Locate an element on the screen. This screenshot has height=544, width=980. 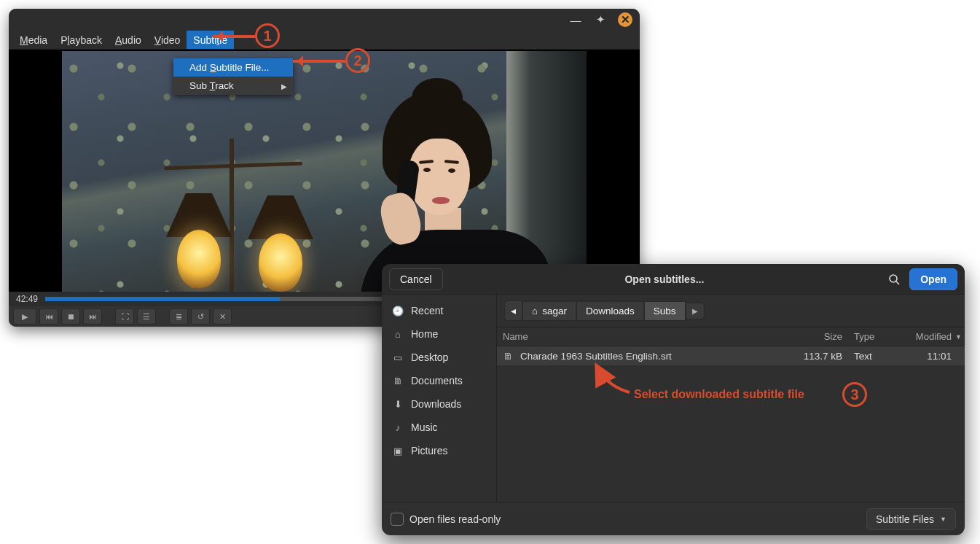
minimize-button: — is located at coordinates (576, 20).